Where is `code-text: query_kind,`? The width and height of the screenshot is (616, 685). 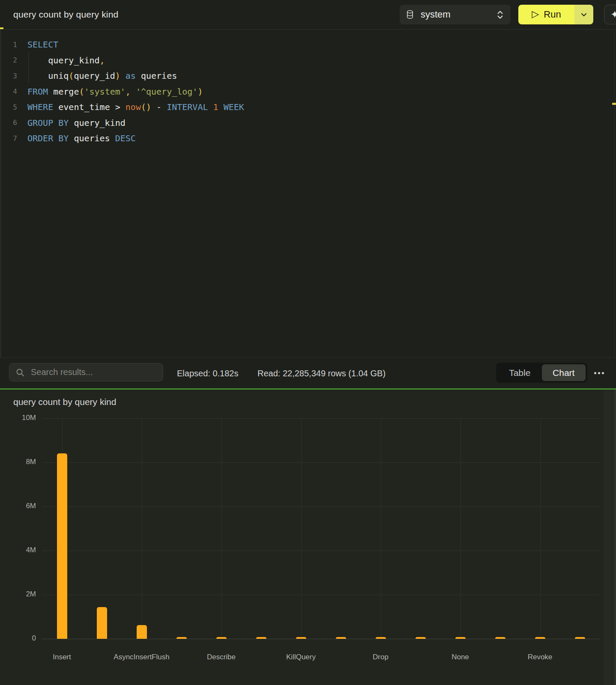
code-text: query_kind, is located at coordinates (66, 60).